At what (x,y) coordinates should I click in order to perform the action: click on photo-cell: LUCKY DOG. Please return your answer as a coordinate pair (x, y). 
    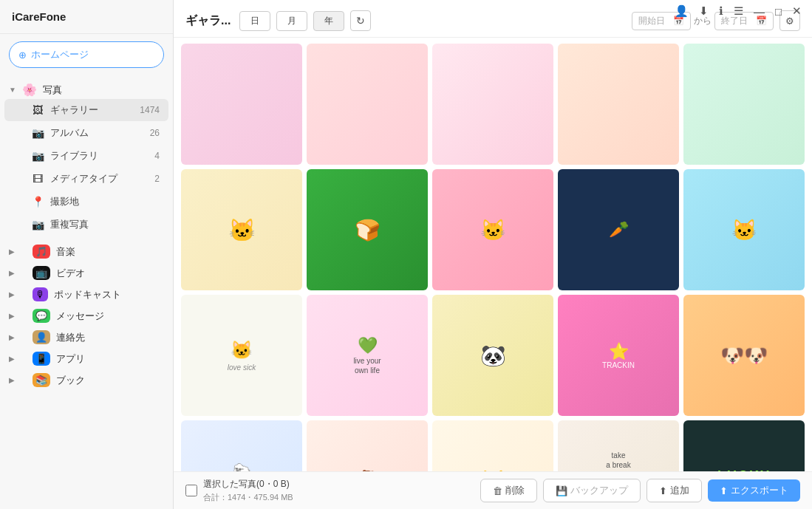
    Looking at the image, I should click on (744, 446).